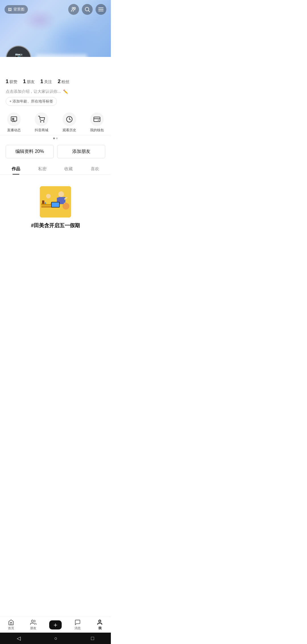  I want to click on stat-likes: 1 获赞, so click(11, 81).